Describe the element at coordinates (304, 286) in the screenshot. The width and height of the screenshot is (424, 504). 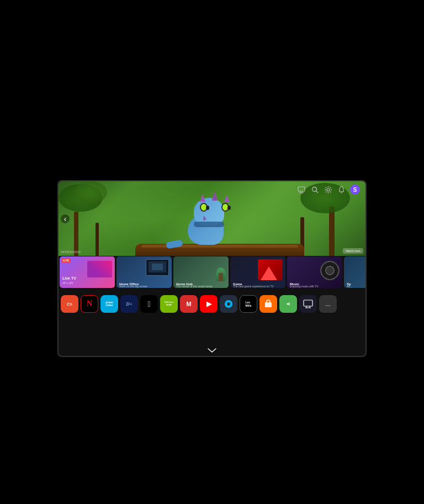
I see `tile-subtitle-music: Enjoying music with TV` at that location.